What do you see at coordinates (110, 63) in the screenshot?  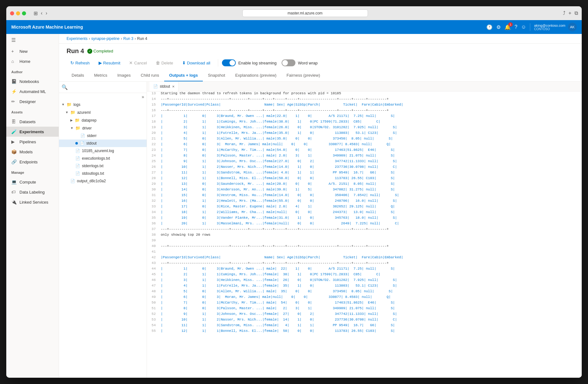 I see `resubmit-button: ▶ Resubmit` at bounding box center [110, 63].